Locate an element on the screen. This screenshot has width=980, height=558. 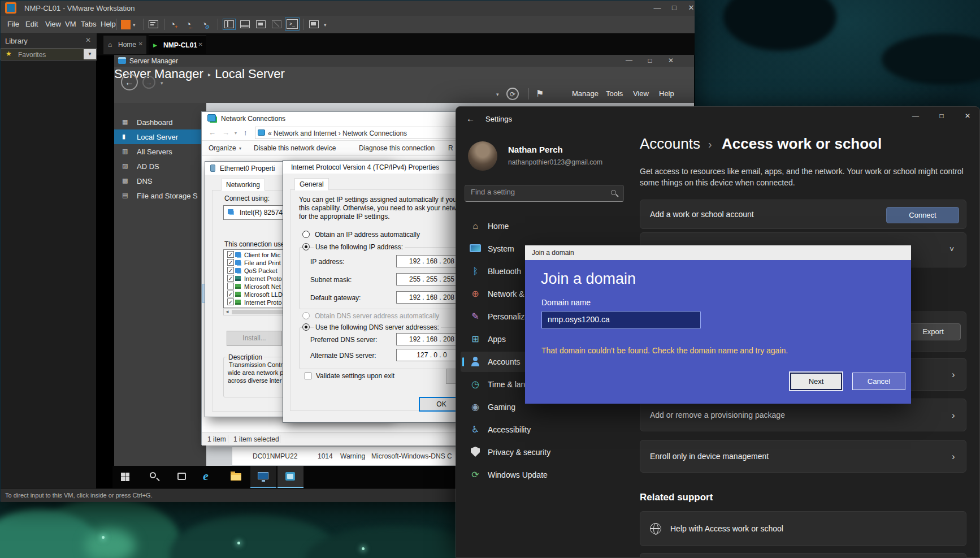
sm-nav-dns: ▩ DNS is located at coordinates (161, 181).